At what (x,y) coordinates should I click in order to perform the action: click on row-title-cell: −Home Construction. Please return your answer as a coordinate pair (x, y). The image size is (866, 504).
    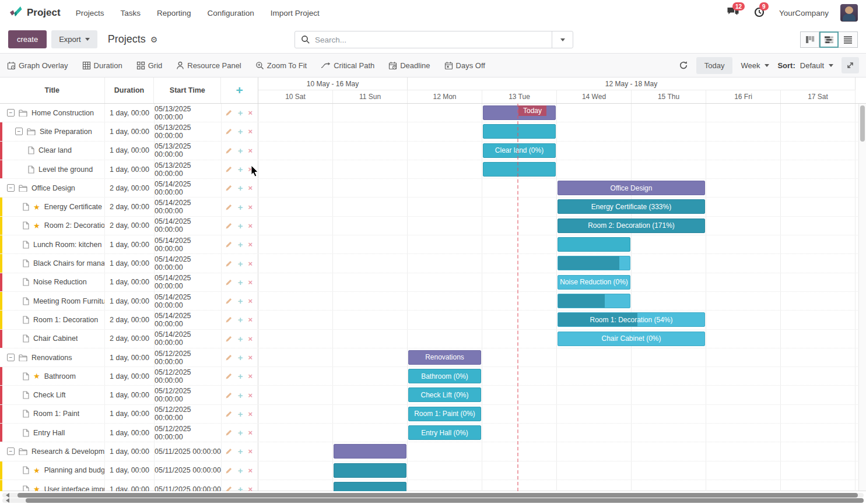
    Looking at the image, I should click on (52, 113).